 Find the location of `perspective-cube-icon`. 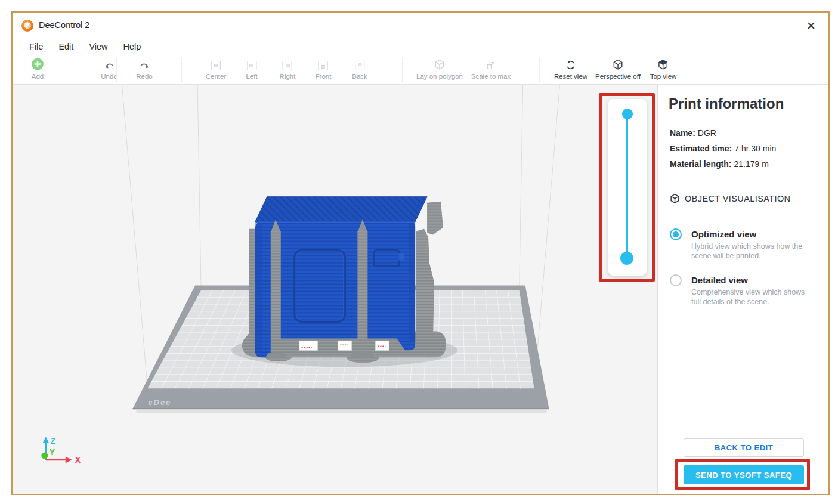

perspective-cube-icon is located at coordinates (618, 64).